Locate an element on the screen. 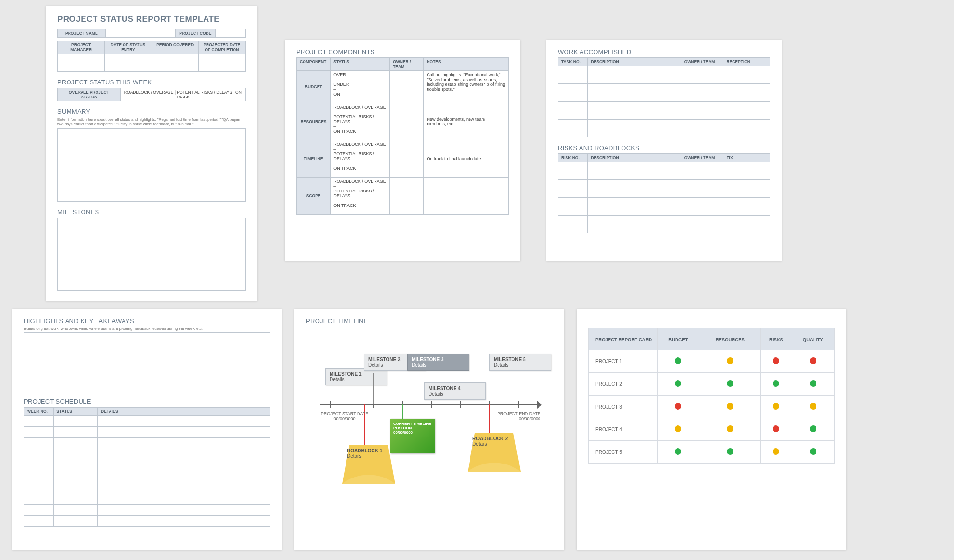  section-status-week: PROJECT STATUS THIS WEEK is located at coordinates (152, 82).